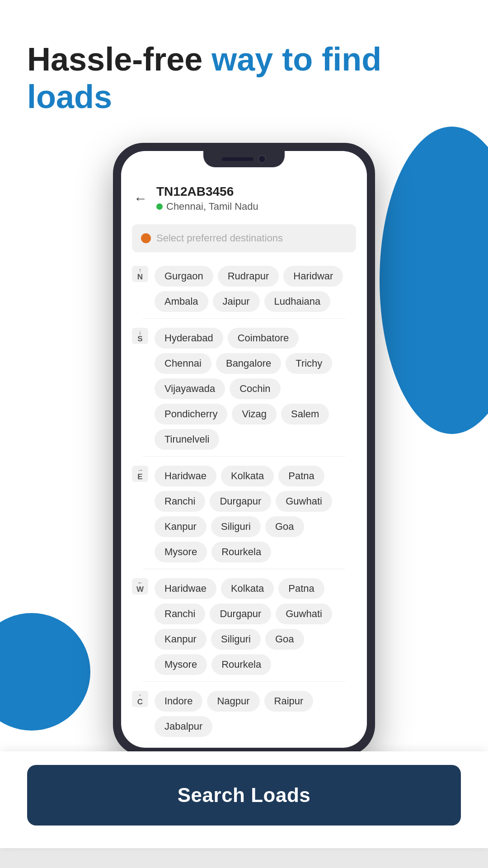  What do you see at coordinates (255, 627) in the screenshot?
I see `chips-west: HaridwaeKolkataPatnaRanchiDurgapurGuwhat…` at bounding box center [255, 627].